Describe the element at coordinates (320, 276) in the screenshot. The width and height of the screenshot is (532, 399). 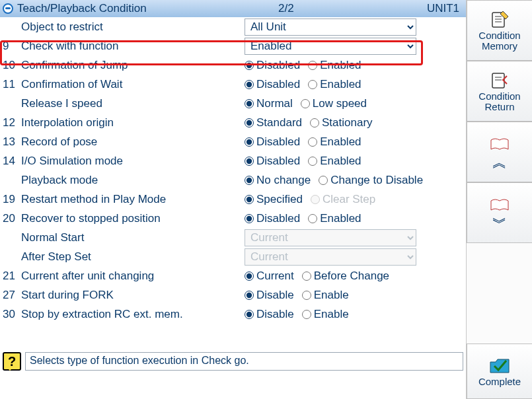
I see `current-after-unit-radiogroup: CurrentBefore Change` at that location.